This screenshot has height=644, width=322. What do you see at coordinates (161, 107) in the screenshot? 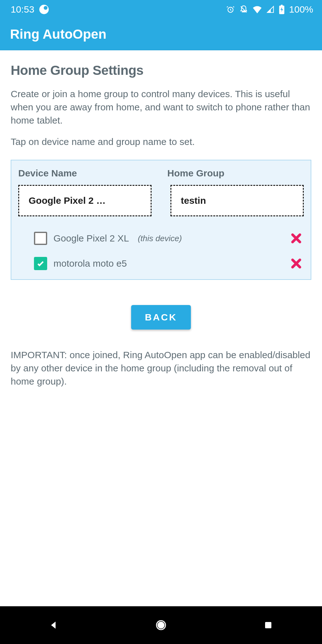
I see `intro-paragraph: Create or join a home group to control m…` at bounding box center [161, 107].